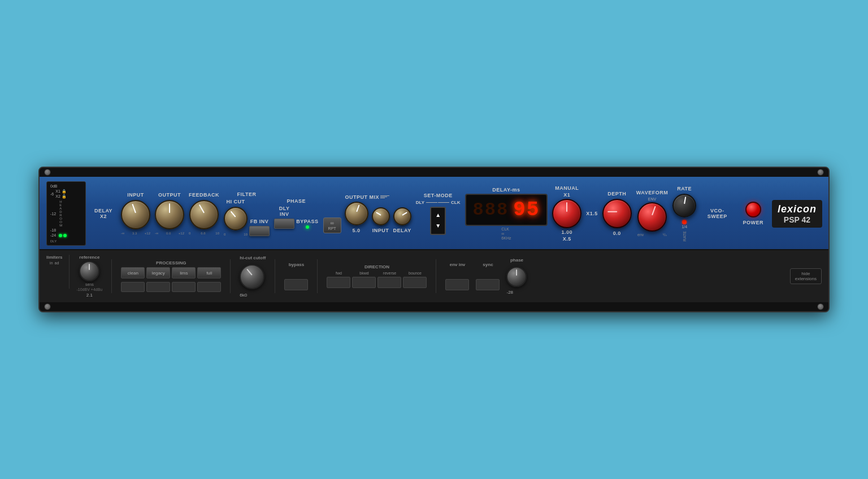 The image size is (868, 479). I want to click on processing-full-button: full, so click(209, 273).